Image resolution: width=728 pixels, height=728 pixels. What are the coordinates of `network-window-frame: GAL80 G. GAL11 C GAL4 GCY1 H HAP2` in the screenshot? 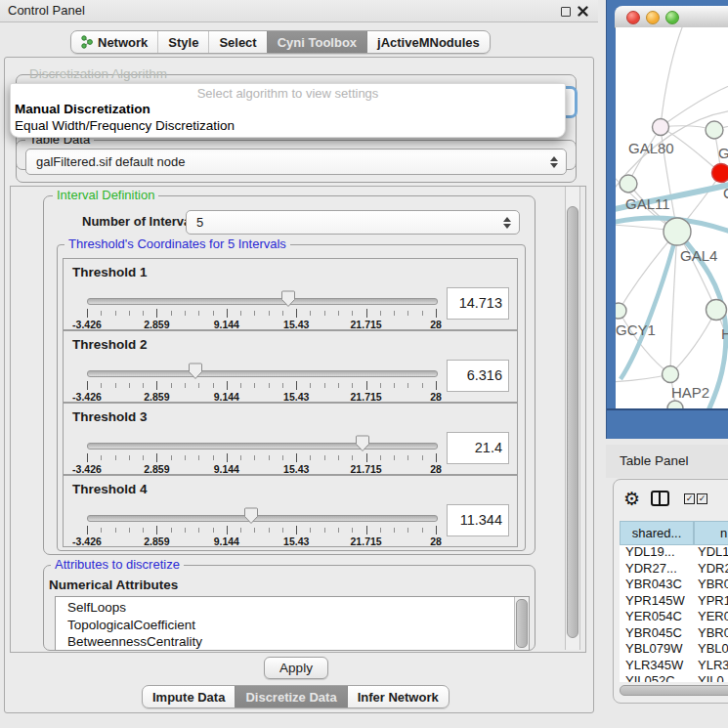 It's located at (666, 219).